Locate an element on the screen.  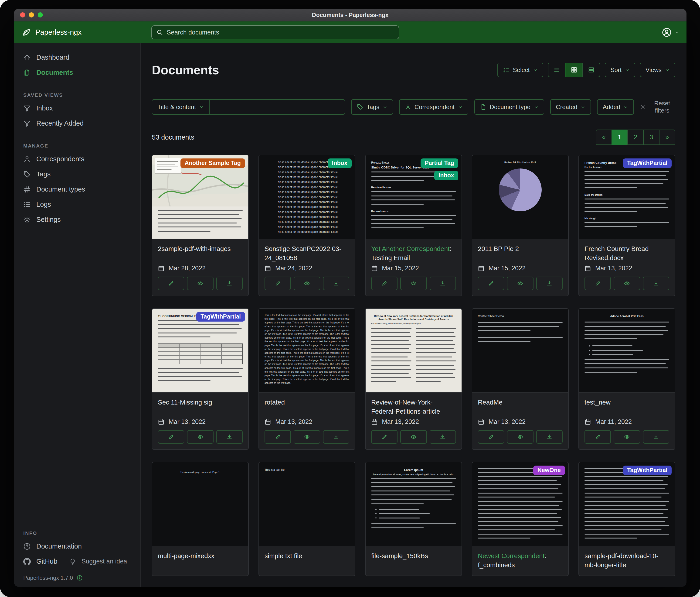
document-thumbnail: 11. CONTINUING MEDICAL EDUCATagWithParti… is located at coordinates (200, 351).